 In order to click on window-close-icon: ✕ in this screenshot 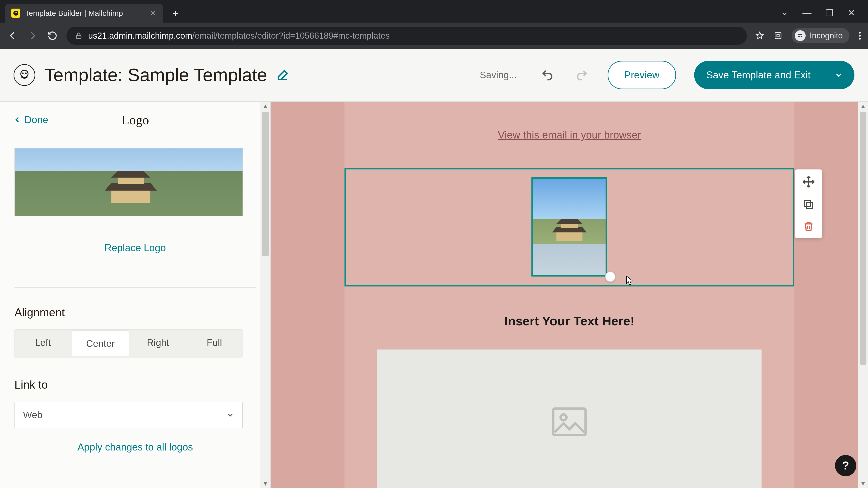, I will do `click(851, 13)`.